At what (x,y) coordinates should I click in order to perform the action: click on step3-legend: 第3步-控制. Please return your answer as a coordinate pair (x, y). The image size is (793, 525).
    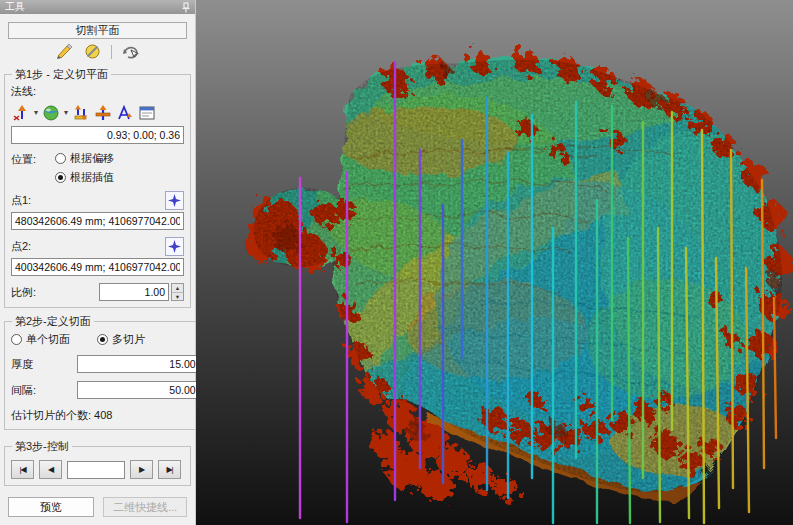
    Looking at the image, I should click on (42, 446).